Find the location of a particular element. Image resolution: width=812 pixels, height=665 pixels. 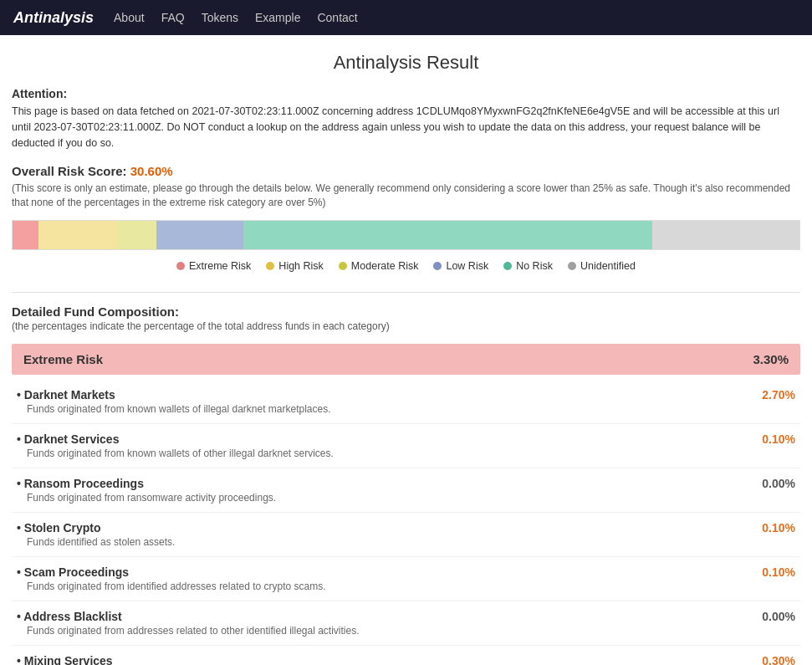

fund-item-name: Darknet Services is located at coordinates (385, 439).